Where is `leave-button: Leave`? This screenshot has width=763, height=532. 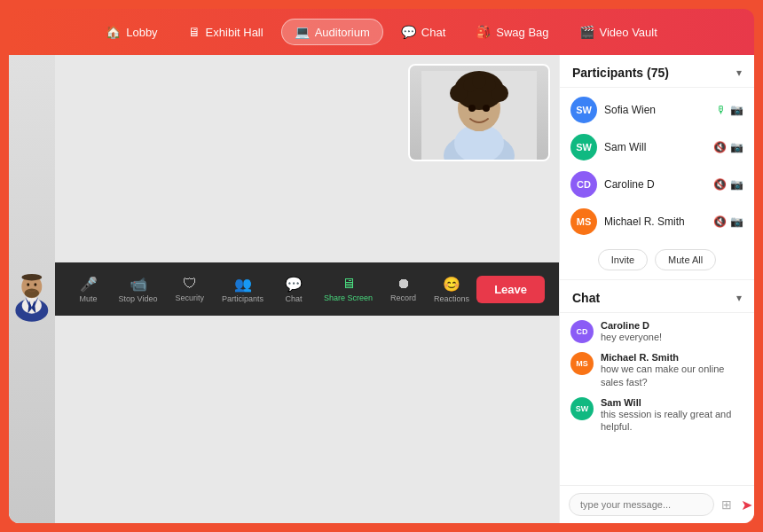
leave-button: Leave is located at coordinates (511, 289).